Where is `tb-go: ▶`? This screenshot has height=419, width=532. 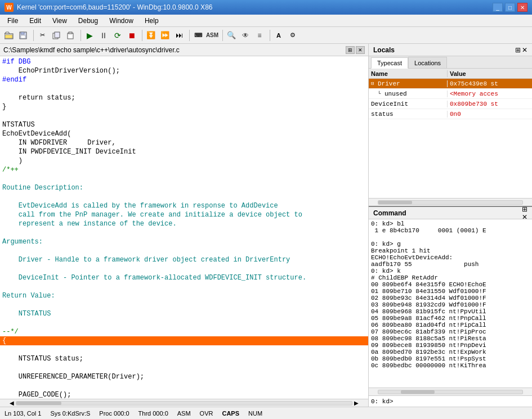 tb-go: ▶ is located at coordinates (90, 35).